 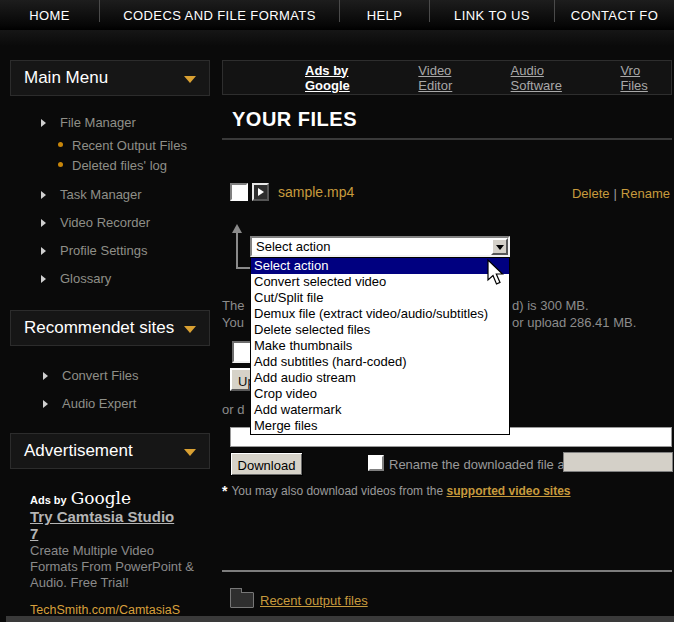 What do you see at coordinates (340, 619) in the screenshot?
I see `window-bottom-edge` at bounding box center [340, 619].